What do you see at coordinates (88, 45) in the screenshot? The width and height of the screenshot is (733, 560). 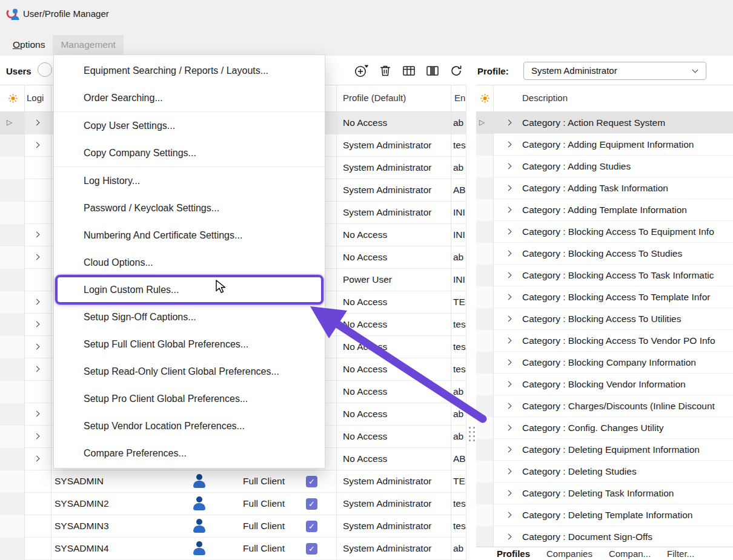 I see `menu-management: Management` at bounding box center [88, 45].